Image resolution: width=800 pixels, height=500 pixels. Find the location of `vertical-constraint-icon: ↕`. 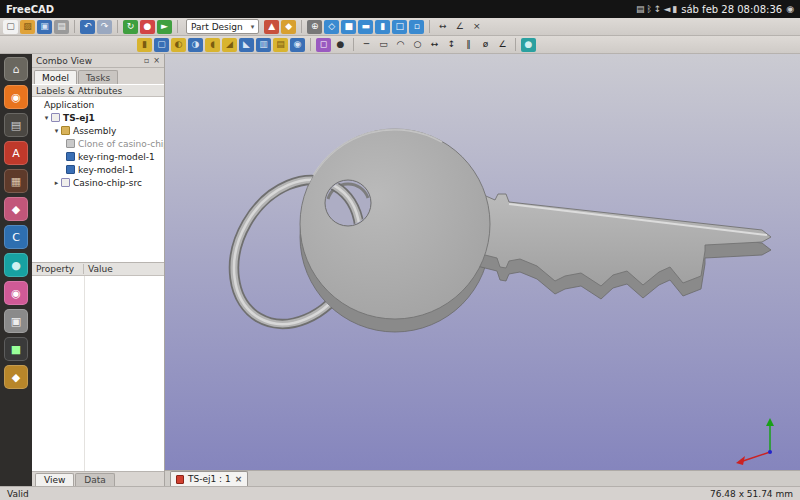

vertical-constraint-icon: ↕ is located at coordinates (452, 45).